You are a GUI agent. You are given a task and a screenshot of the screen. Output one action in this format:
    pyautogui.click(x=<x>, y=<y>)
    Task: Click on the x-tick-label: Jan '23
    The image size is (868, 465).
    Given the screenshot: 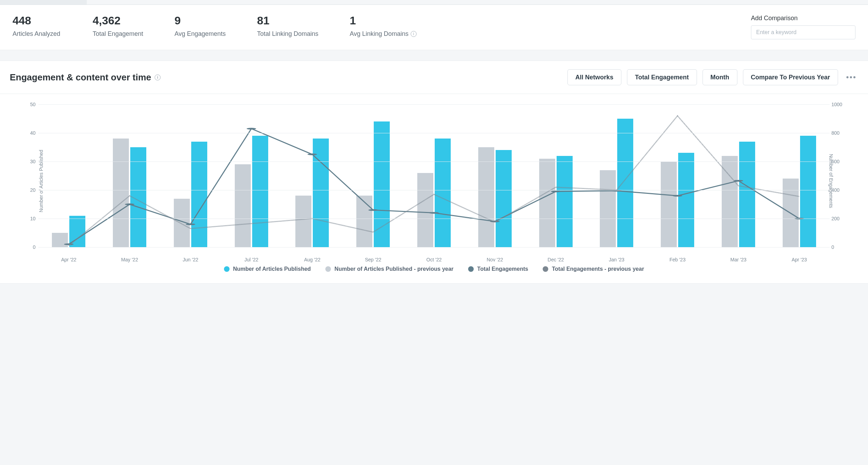 What is the action you would take?
    pyautogui.click(x=617, y=260)
    